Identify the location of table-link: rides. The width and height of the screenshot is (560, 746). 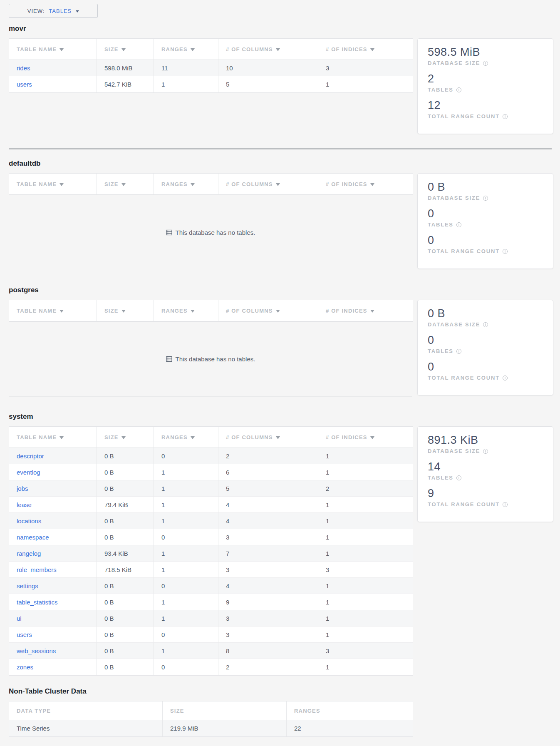
(23, 68).